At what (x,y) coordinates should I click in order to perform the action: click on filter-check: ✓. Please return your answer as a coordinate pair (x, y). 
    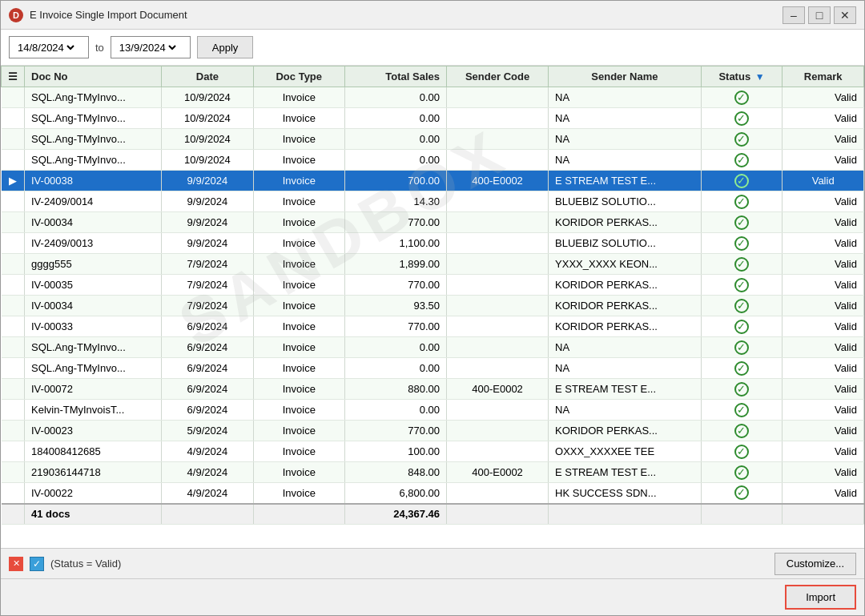
    Looking at the image, I should click on (37, 564).